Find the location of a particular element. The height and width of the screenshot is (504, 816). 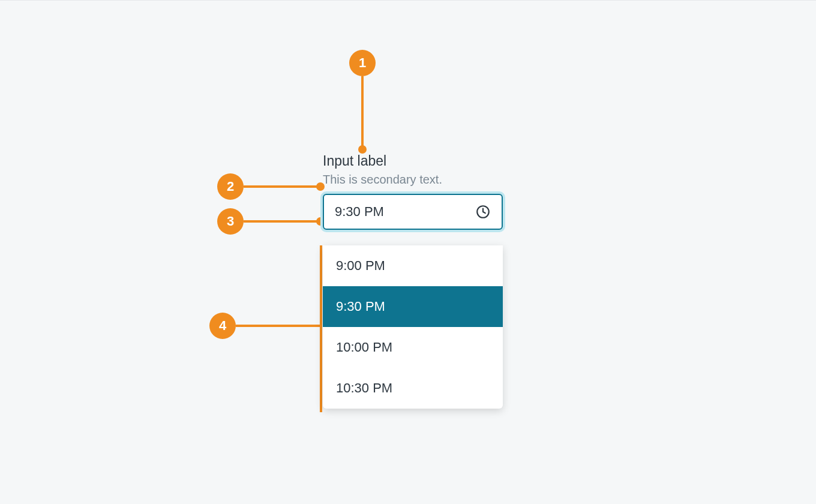

annotation-badge-1-number: 1 is located at coordinates (362, 63).